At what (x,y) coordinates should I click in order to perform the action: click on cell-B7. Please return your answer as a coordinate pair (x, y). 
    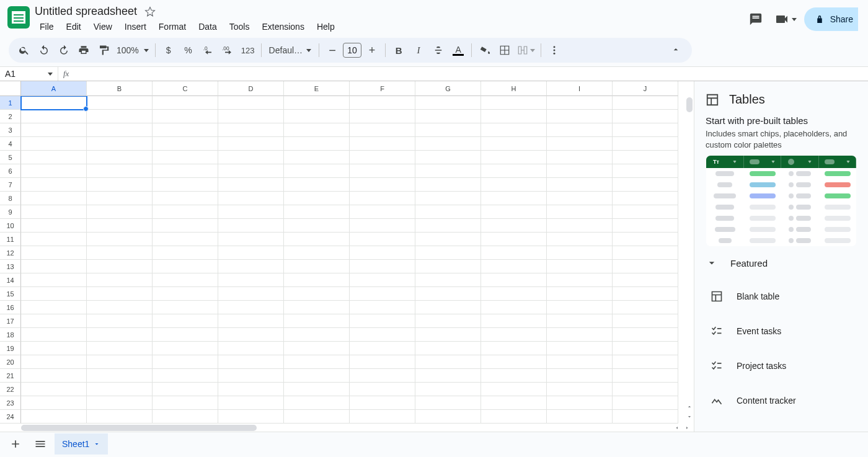
    Looking at the image, I should click on (120, 185).